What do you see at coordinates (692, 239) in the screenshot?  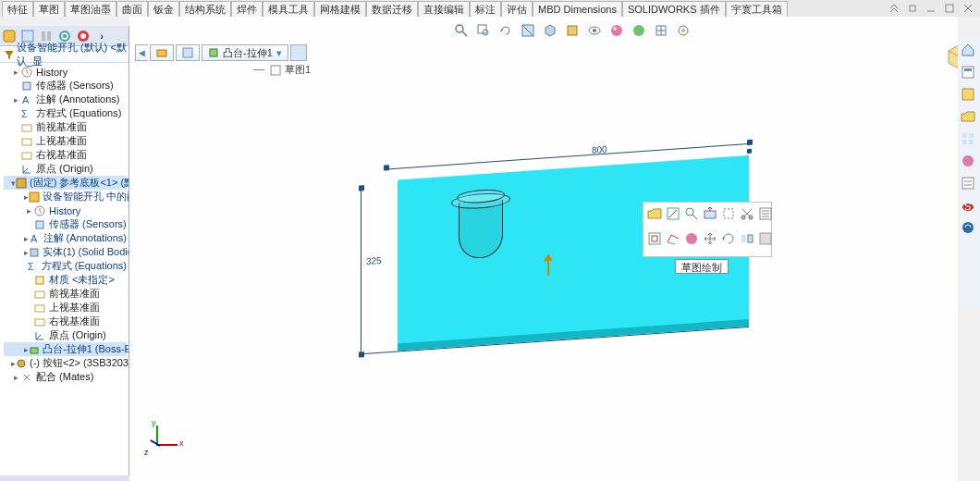 I see `appearance2-icon` at bounding box center [692, 239].